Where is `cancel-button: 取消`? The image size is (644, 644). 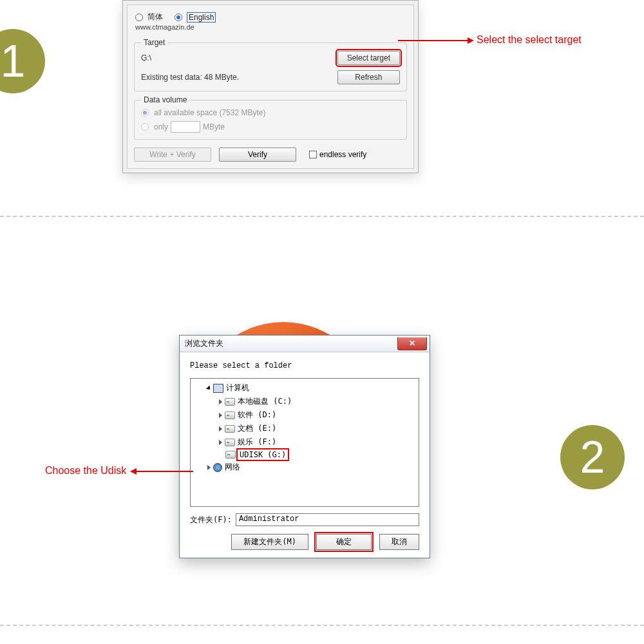 cancel-button: 取消 is located at coordinates (399, 542).